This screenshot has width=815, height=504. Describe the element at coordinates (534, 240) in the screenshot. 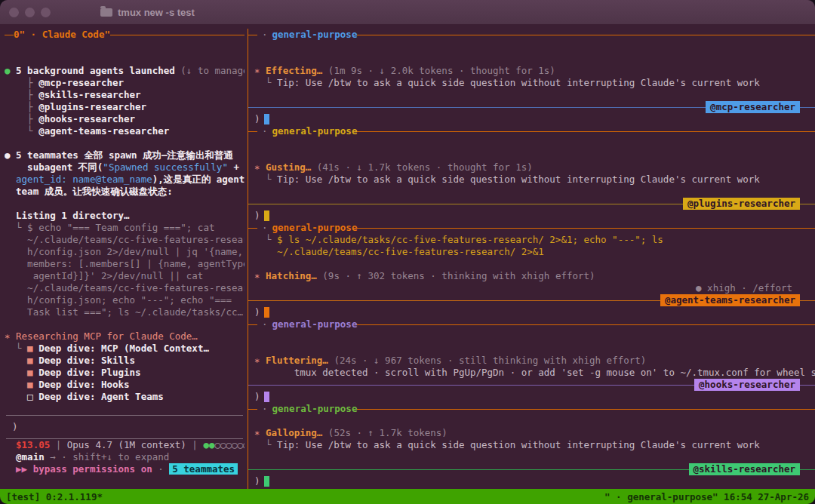

I see `shell-command-line: └ $ ls ~/.claude/tasks/cc-five-features-…` at that location.